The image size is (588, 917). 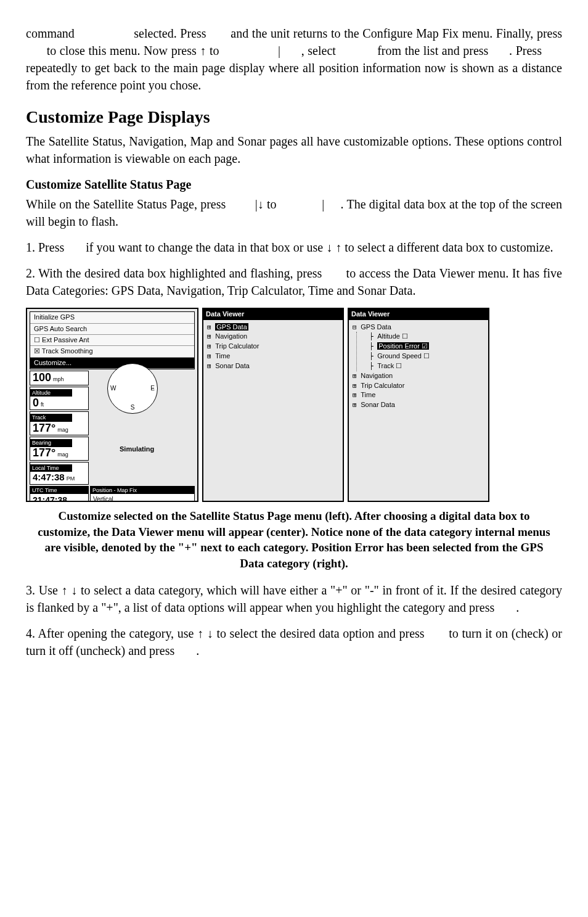 I want to click on menu-item-initialize-gps: Initialize GPS, so click(x=112, y=318).